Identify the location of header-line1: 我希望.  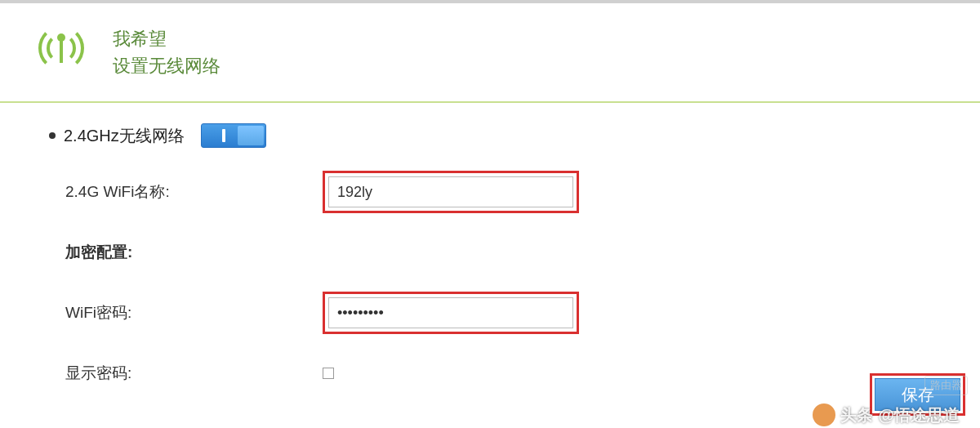
(167, 39).